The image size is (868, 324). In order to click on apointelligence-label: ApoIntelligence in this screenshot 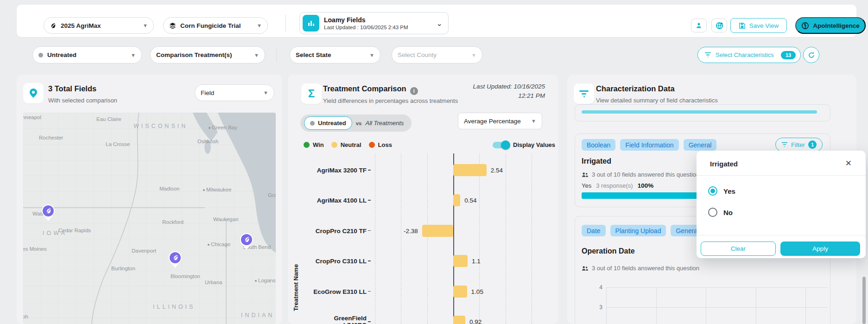, I will do `click(836, 26)`.